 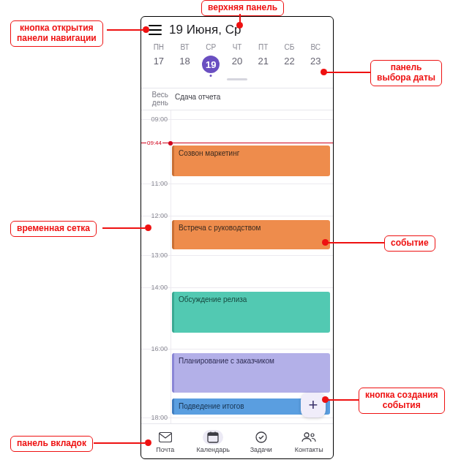 What do you see at coordinates (406, 73) in the screenshot?
I see `annotation: панель выбора даты` at bounding box center [406, 73].